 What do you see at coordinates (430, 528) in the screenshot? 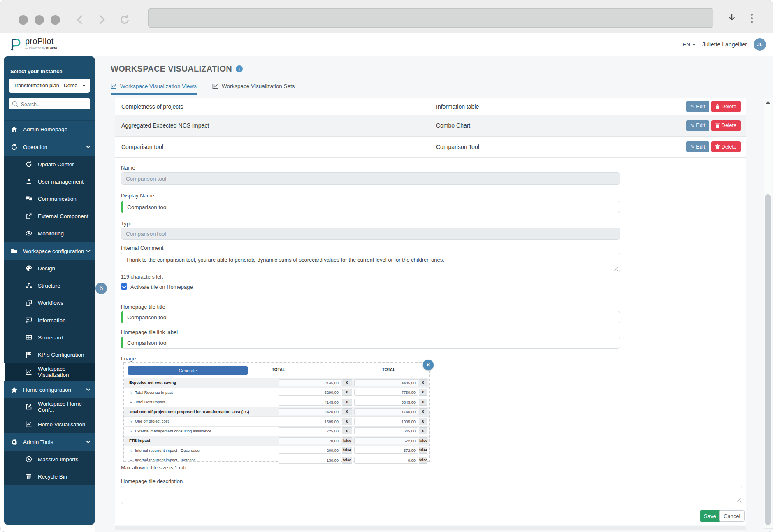
I see `horizontal-scrollbar` at bounding box center [430, 528].